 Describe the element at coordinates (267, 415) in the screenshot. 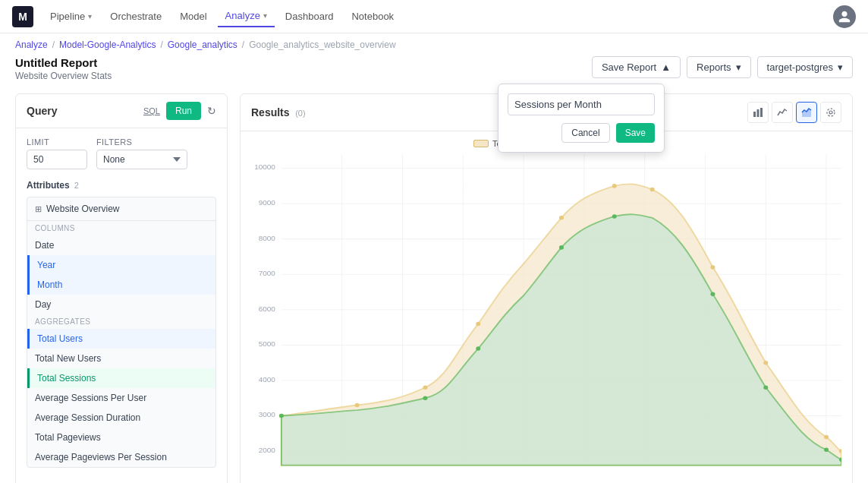

I see `svg-text: 3000` at that location.